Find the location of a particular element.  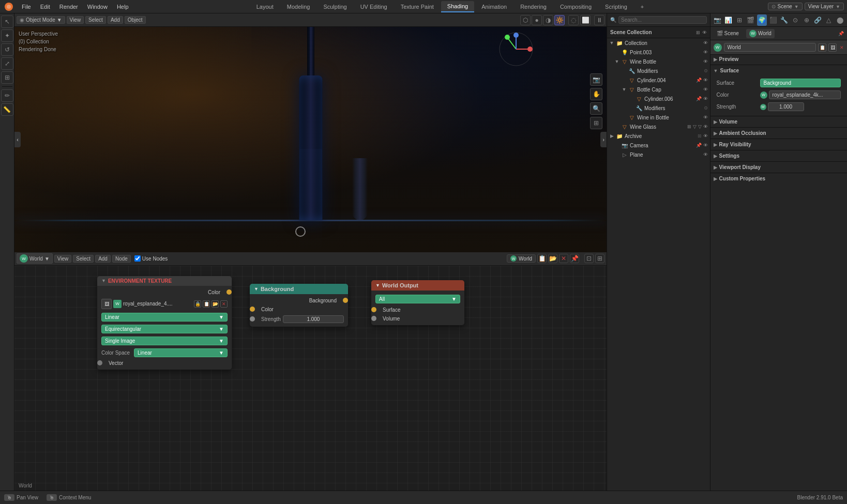

add-menu: Add is located at coordinates (115, 20).